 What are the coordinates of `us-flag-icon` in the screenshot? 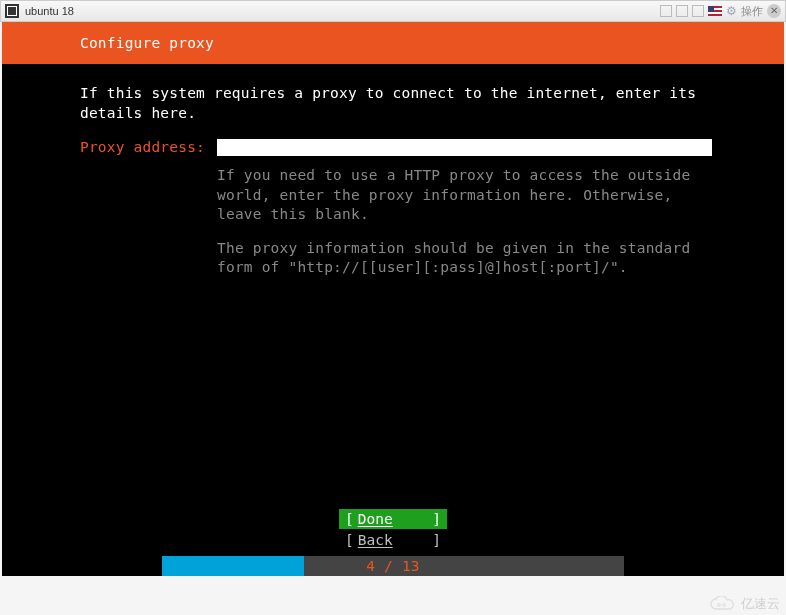 It's located at (715, 11).